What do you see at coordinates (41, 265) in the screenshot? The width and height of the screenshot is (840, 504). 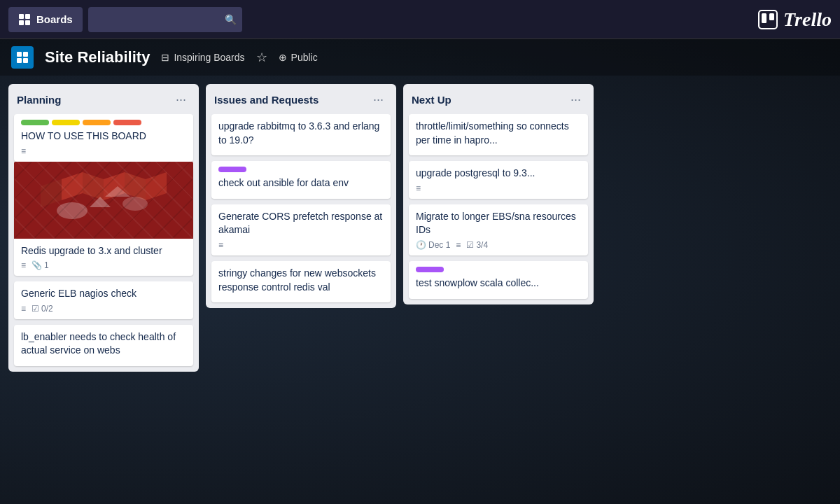 I see `attachment-meta-redis: 📎 1` at bounding box center [41, 265].